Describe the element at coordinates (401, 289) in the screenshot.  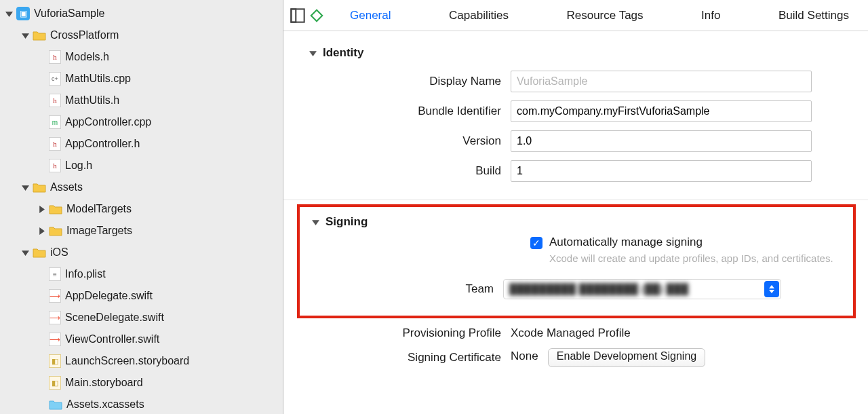
I see `label-team: Team` at that location.